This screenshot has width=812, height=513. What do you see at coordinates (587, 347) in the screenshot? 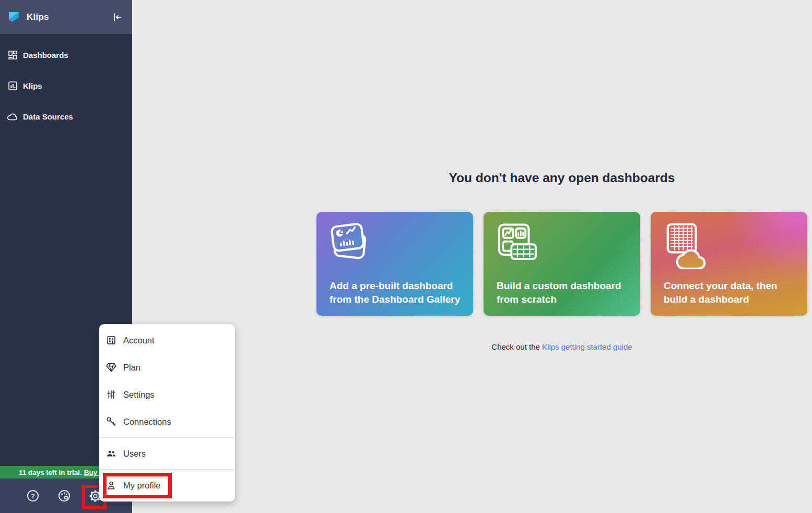
I see `getting-started-guide-link: Klips getting started guide` at bounding box center [587, 347].